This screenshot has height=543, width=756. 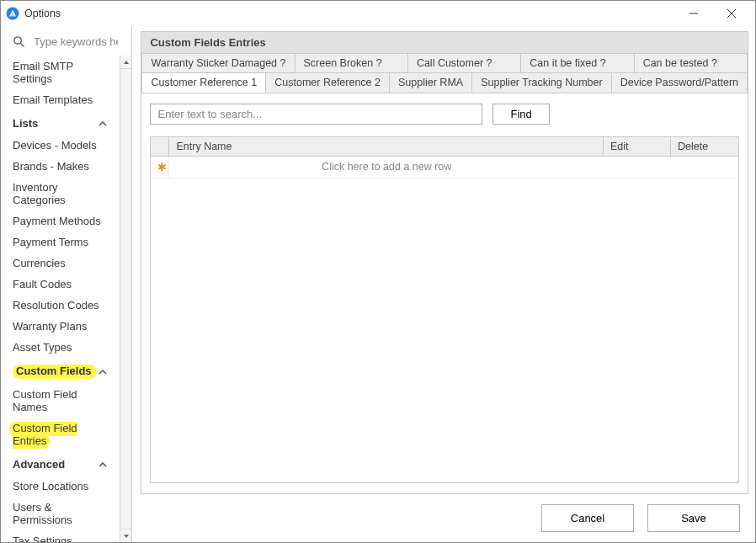 What do you see at coordinates (386, 167) in the screenshot?
I see `new-row-hint: Click here to add a new row` at bounding box center [386, 167].